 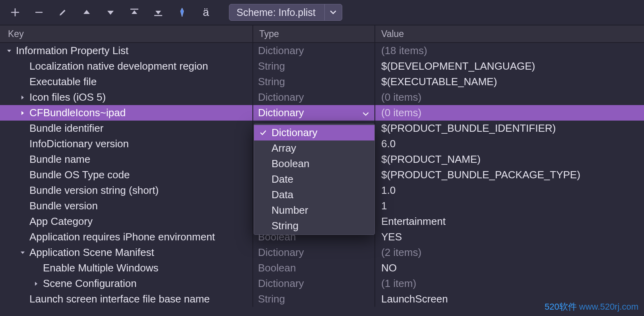 What do you see at coordinates (295, 133) in the screenshot?
I see `type-option-label: Dictionary` at bounding box center [295, 133].